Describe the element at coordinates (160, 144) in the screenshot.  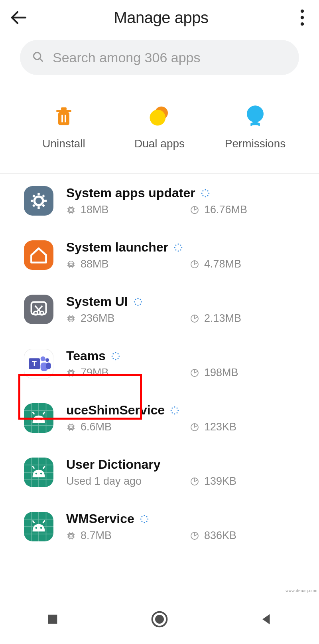
I see `dual-apps-label: Dual apps` at that location.